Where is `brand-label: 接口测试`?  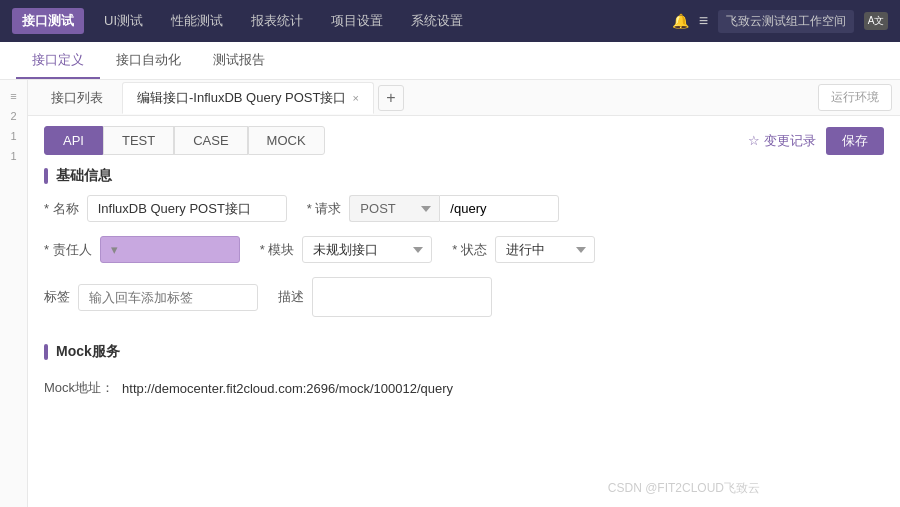
brand-label: 接口测试 is located at coordinates (48, 21).